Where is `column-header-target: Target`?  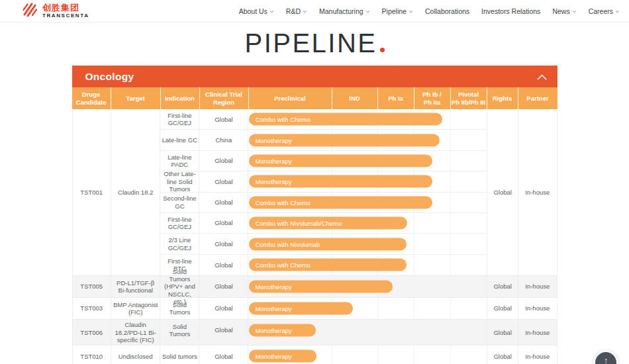
column-header-target: Target is located at coordinates (136, 98).